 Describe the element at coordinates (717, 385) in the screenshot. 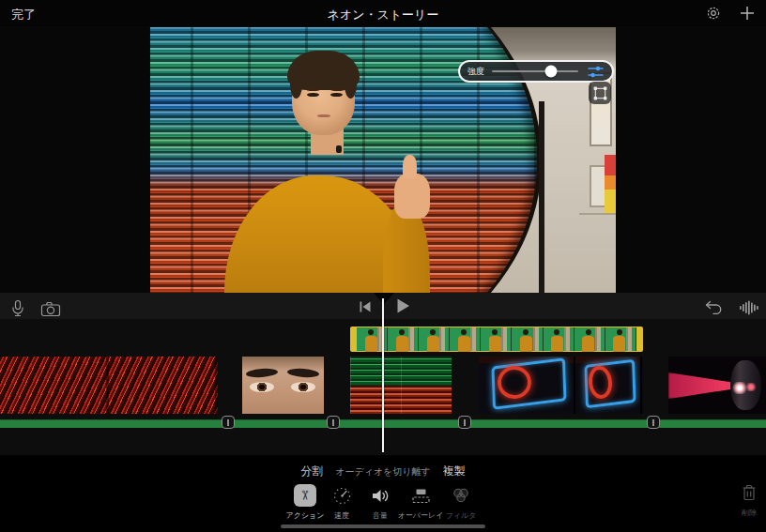

I see `timeline-clip-laser` at that location.